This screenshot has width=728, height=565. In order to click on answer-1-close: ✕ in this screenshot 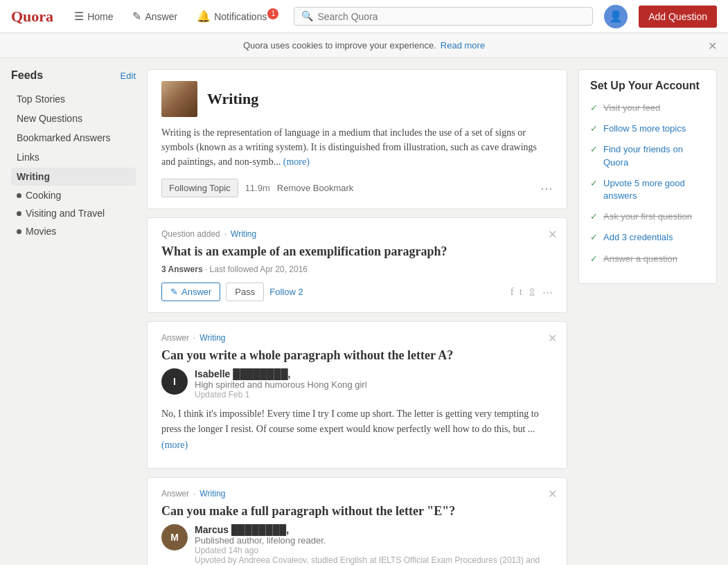, I will do `click(553, 338)`.